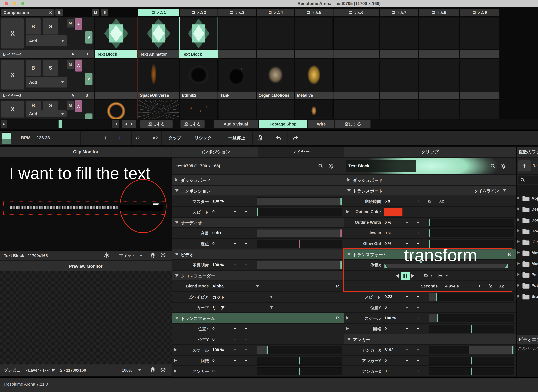 Image resolution: width=538 pixels, height=392 pixels. Describe the element at coordinates (260, 138) in the screenshot. I see `metronome-icon` at that location.